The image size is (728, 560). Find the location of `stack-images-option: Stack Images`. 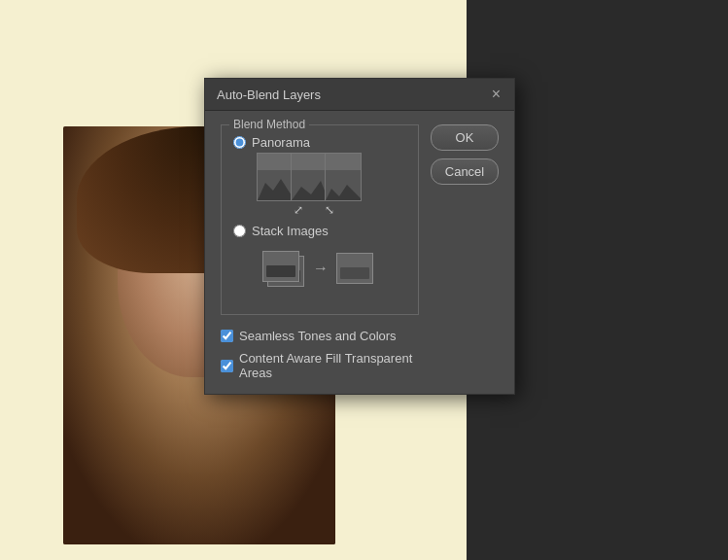

stack-images-option: Stack Images is located at coordinates (320, 231).